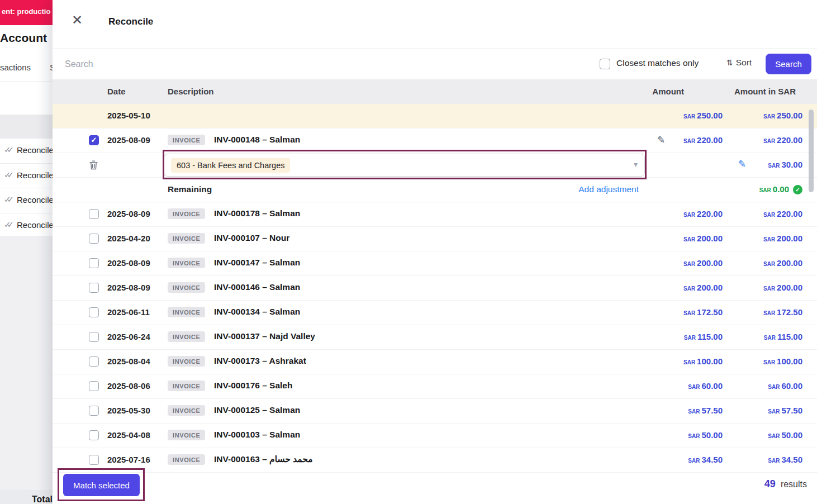 The width and height of the screenshot is (817, 504). I want to click on delete-icon, so click(94, 167).